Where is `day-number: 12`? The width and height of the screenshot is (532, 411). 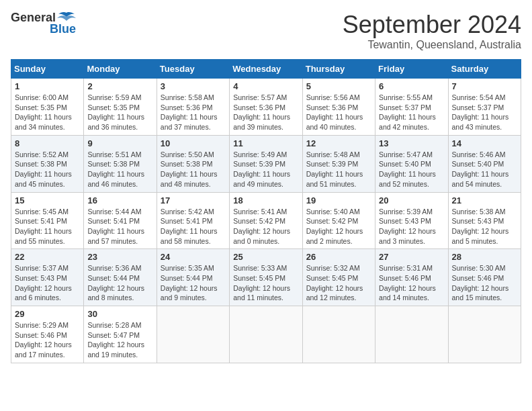
day-number: 12 is located at coordinates (339, 144).